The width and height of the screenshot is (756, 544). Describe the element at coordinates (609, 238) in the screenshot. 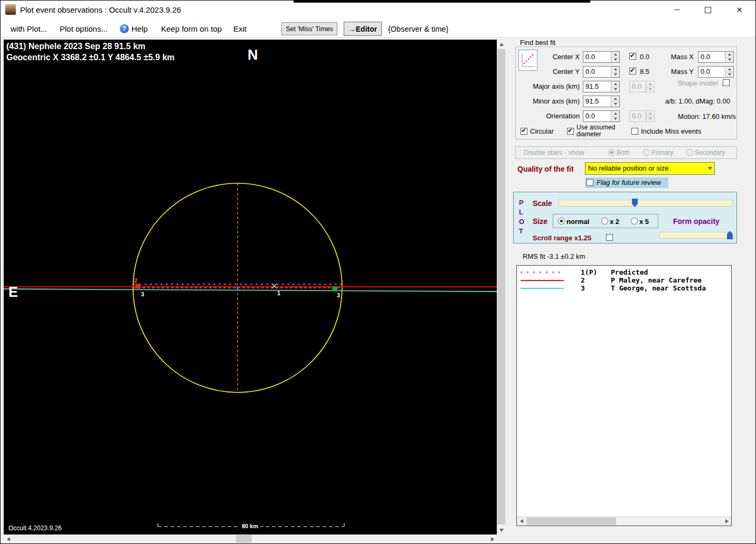

I see `scroll-range-checkbox` at that location.